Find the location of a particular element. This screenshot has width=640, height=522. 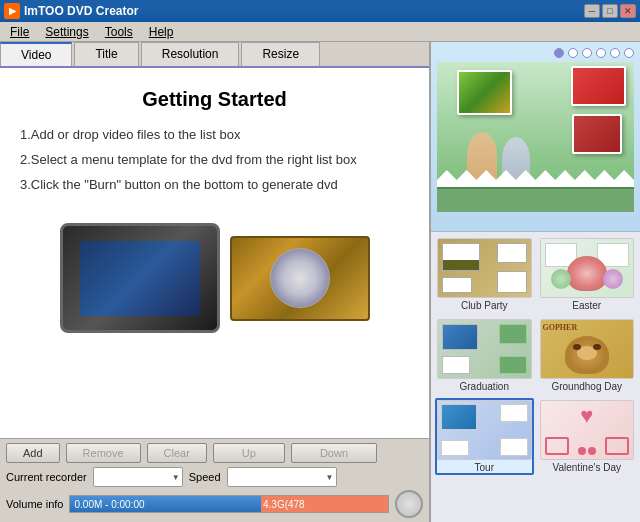

speed-label: Speed is located at coordinates (205, 477).